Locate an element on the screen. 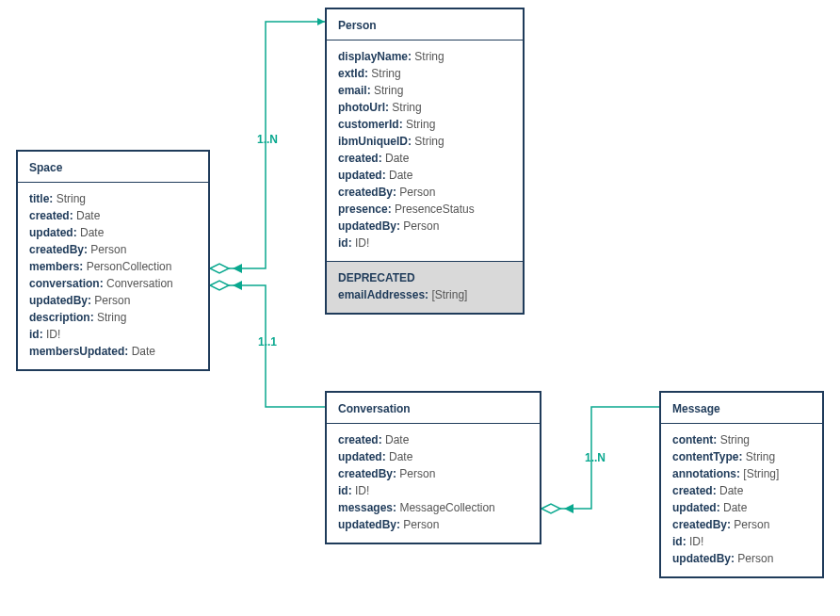 The width and height of the screenshot is (840, 616). entity-space-title: Space is located at coordinates (113, 168).